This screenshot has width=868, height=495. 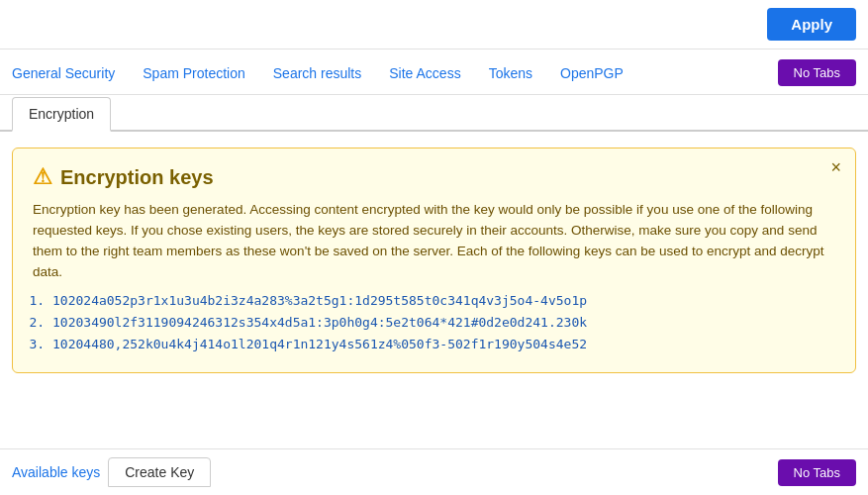 I want to click on create-key-tab: Create Key, so click(x=159, y=472).